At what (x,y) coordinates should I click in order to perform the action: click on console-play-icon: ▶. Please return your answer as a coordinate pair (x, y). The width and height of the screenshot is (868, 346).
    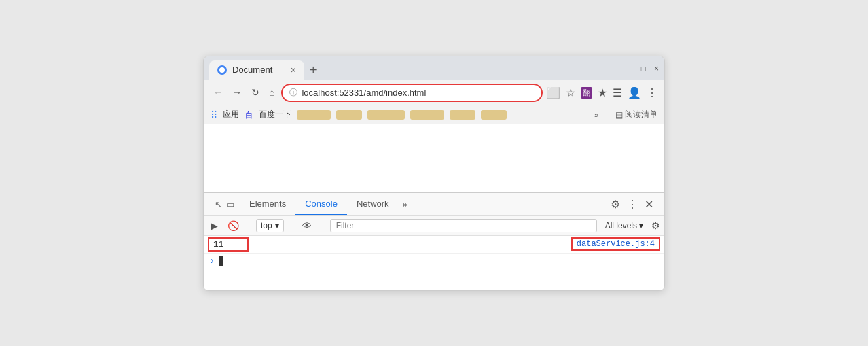
    Looking at the image, I should click on (215, 226).